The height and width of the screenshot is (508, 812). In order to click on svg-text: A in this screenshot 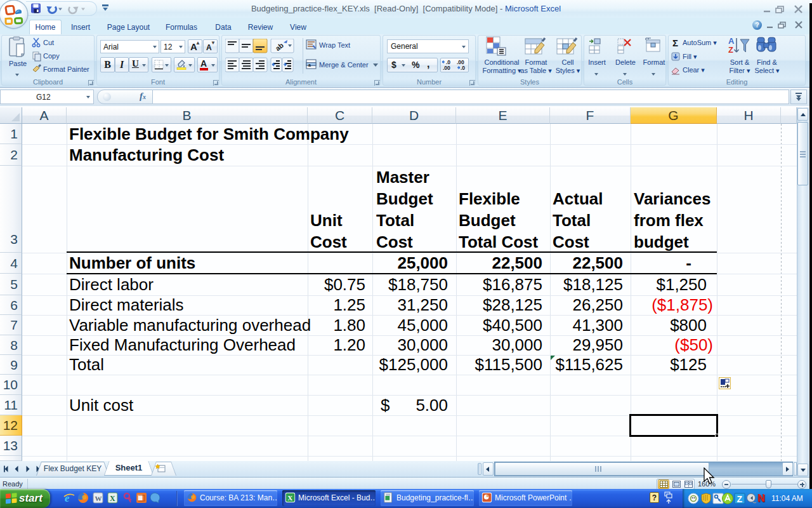, I will do `click(731, 41)`.